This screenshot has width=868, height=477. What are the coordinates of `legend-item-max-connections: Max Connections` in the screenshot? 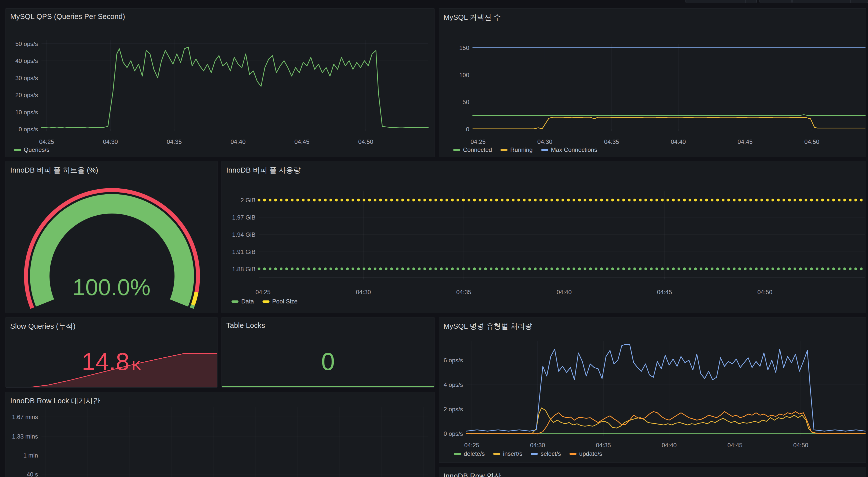 It's located at (569, 150).